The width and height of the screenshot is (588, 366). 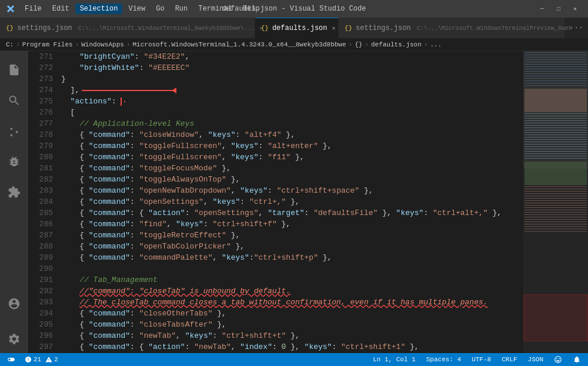 I want to click on window-title: defaults.json - Visual Studio Code, so click(x=294, y=9).